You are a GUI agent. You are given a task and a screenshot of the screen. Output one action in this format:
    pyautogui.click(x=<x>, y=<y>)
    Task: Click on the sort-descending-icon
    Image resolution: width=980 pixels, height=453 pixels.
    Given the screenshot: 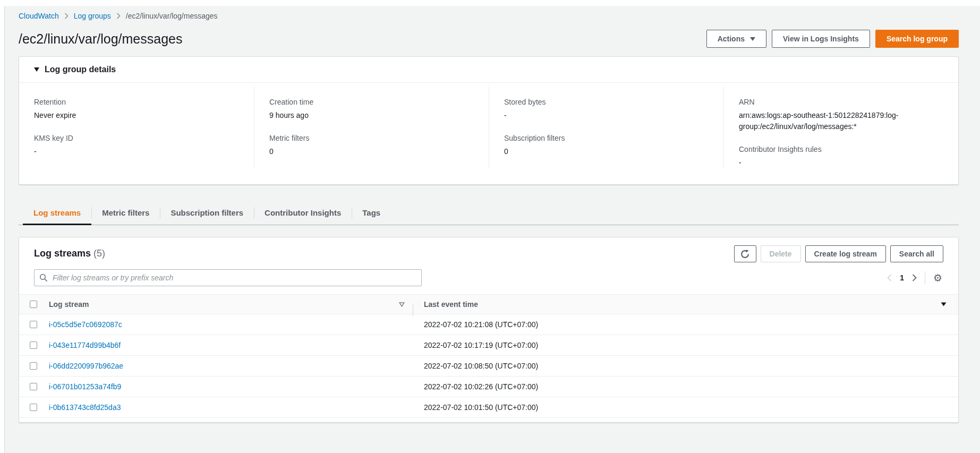 What is the action you would take?
    pyautogui.click(x=943, y=304)
    